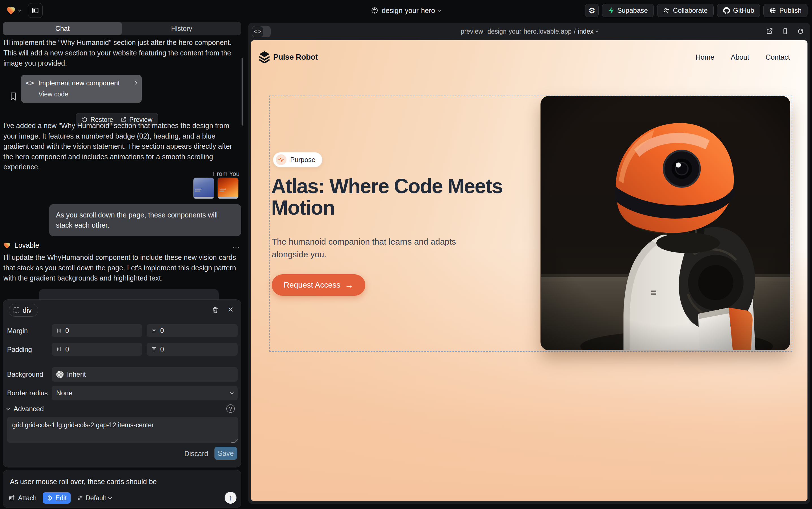 Image resolution: width=812 pixels, height=509 pixels. What do you see at coordinates (242, 92) in the screenshot?
I see `chat-scrollbar` at bounding box center [242, 92].